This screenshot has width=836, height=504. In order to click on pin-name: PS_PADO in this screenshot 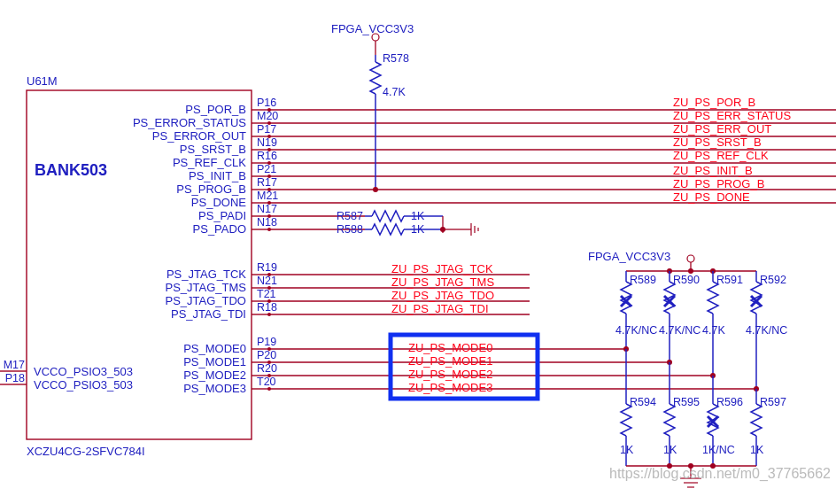, I will do `click(220, 229)`.